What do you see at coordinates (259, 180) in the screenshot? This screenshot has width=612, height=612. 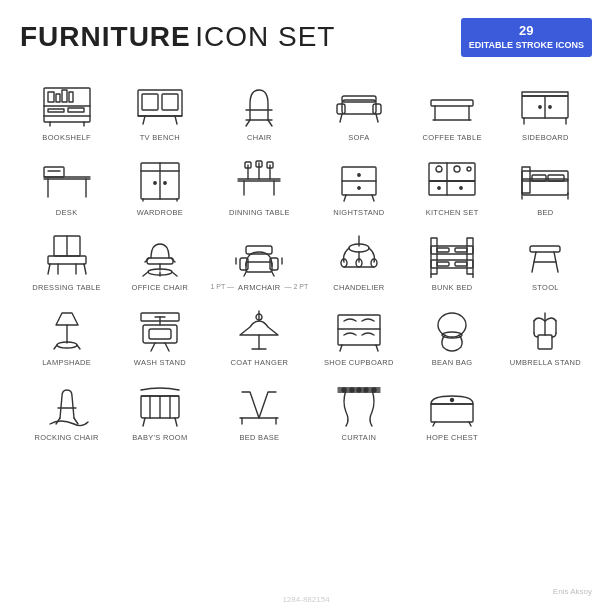 I see `dinning-table-icon` at bounding box center [259, 180].